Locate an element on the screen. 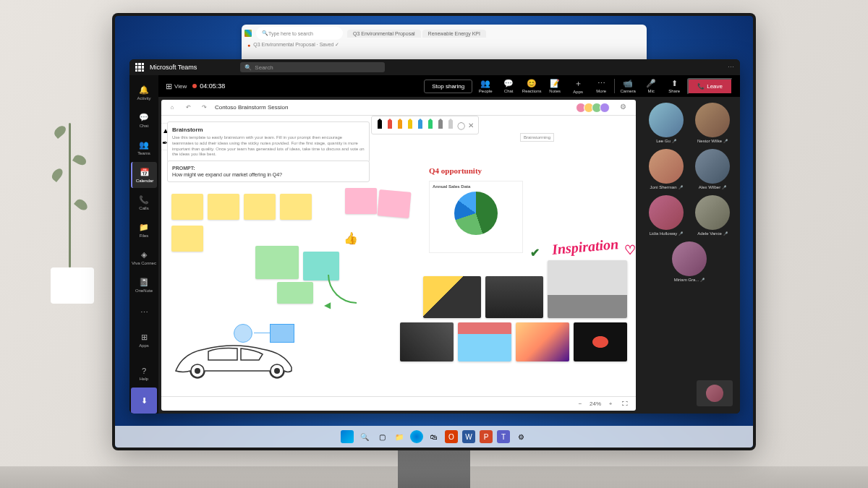 This screenshot has height=488, width=868. participant-tile: Joni Sherman🎤 is located at coordinates (666, 169).